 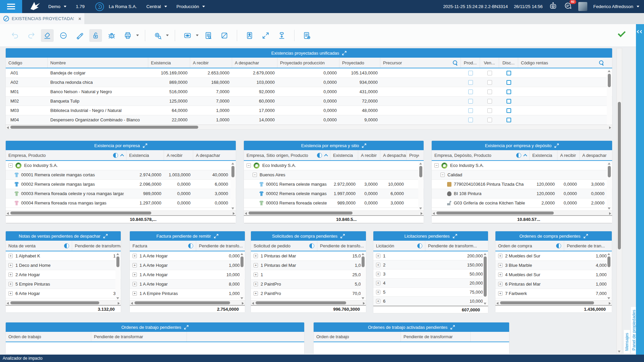 What do you see at coordinates (96, 36) in the screenshot?
I see `unlock-icon` at bounding box center [96, 36].